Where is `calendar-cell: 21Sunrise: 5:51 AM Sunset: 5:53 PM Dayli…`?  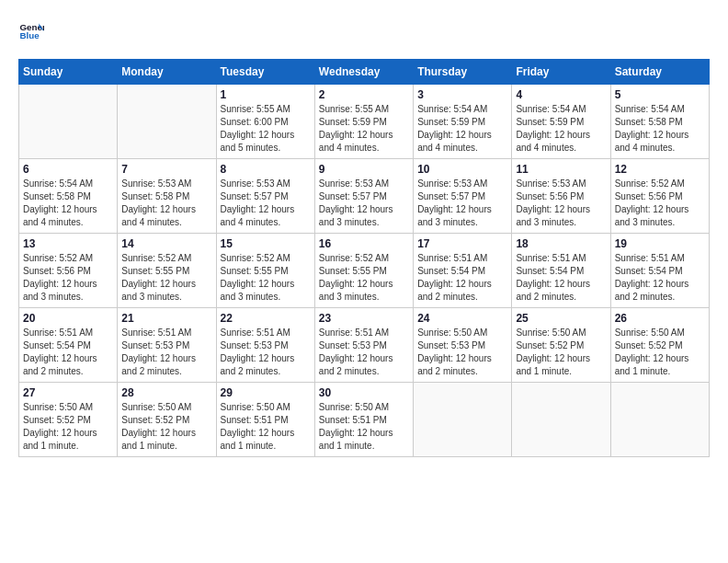
calendar-cell: 21Sunrise: 5:51 AM Sunset: 5:53 PM Dayli… is located at coordinates (167, 346).